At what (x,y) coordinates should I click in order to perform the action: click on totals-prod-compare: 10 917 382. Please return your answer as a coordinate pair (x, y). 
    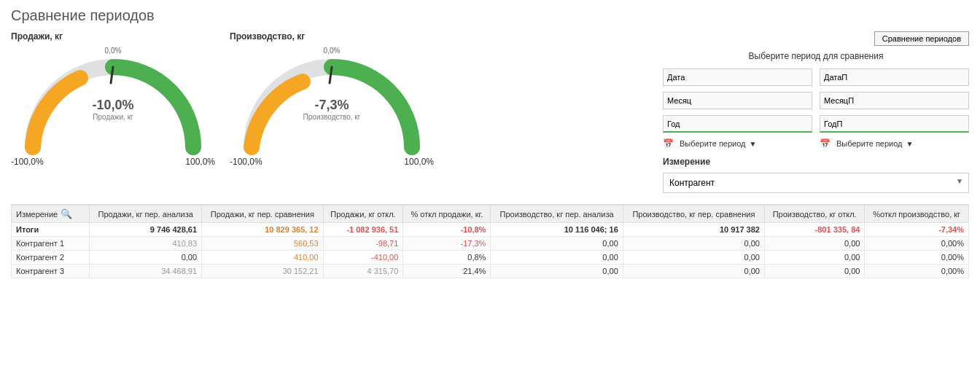
    Looking at the image, I should click on (693, 230).